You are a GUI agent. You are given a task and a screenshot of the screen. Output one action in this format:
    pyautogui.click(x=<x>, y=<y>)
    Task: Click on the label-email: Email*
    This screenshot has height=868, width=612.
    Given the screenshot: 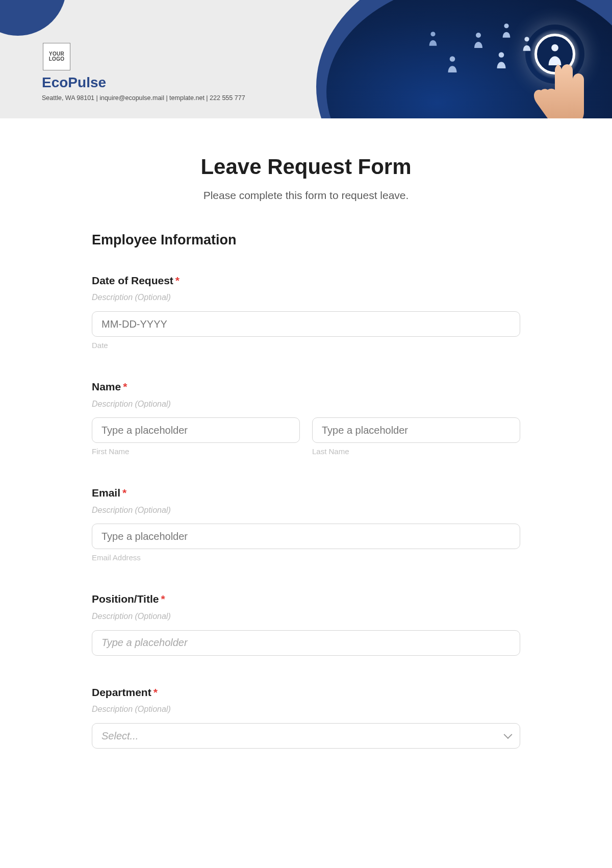 What is the action you would take?
    pyautogui.click(x=306, y=493)
    